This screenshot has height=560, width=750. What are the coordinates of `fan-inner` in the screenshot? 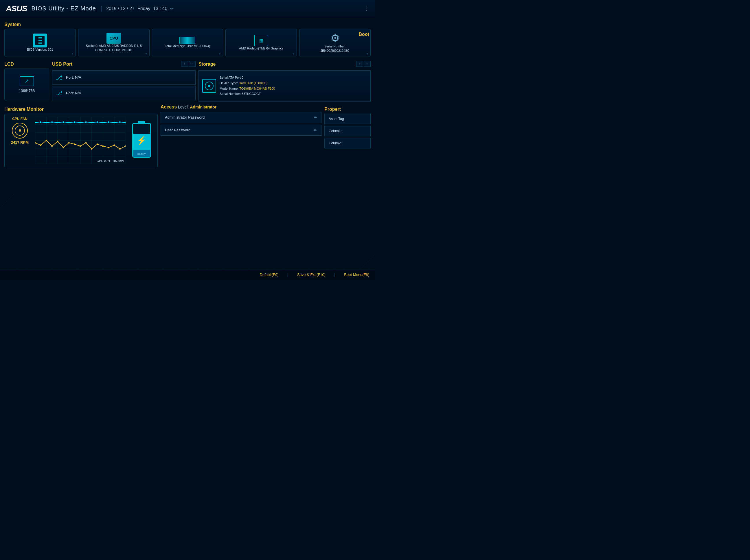 It's located at (20, 131).